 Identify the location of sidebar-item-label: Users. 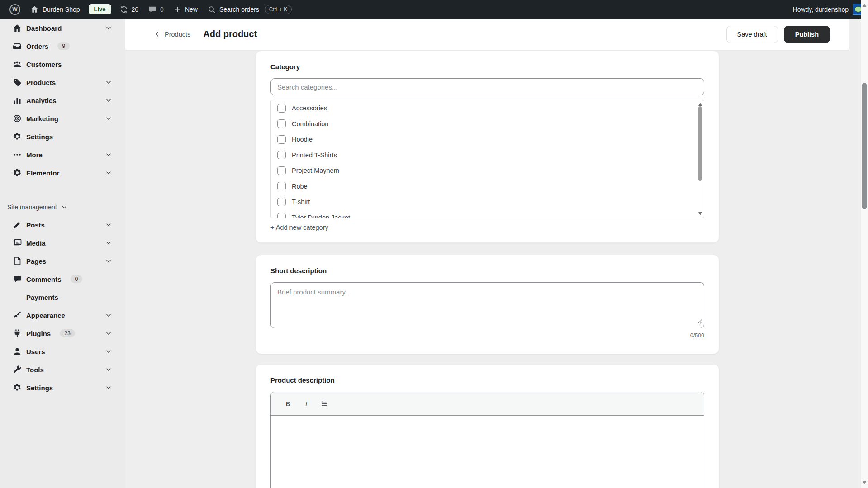
(36, 352).